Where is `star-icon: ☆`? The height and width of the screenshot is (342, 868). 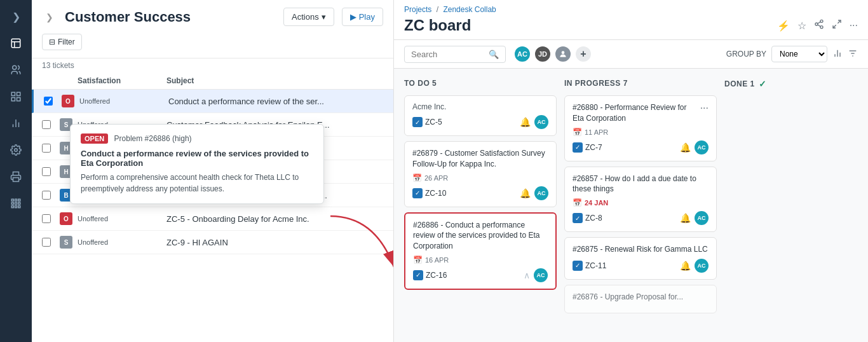
star-icon: ☆ is located at coordinates (802, 25).